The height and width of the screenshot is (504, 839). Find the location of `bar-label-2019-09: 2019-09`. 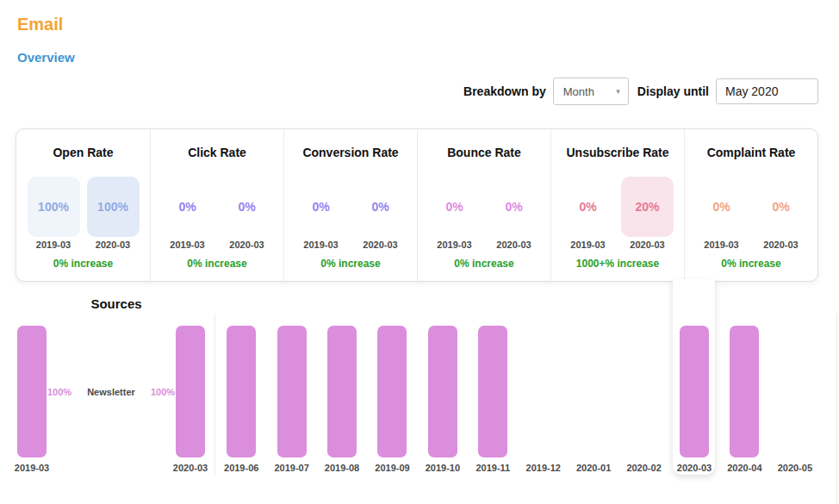

bar-label-2019-09: 2019-09 is located at coordinates (392, 468).